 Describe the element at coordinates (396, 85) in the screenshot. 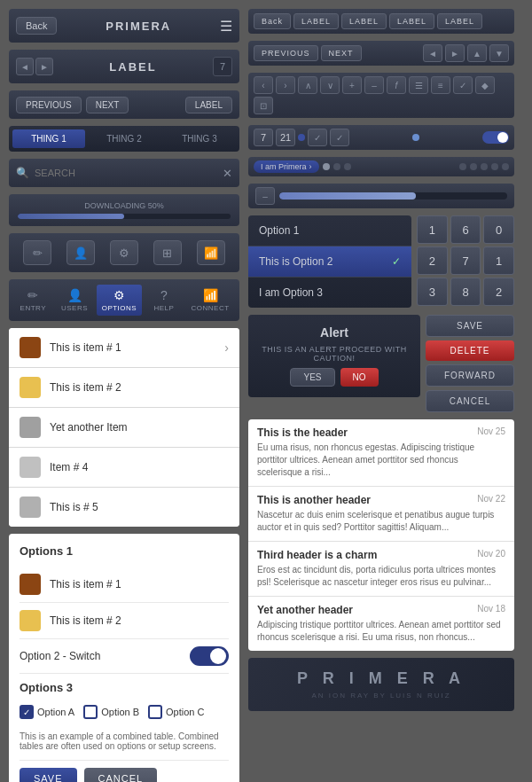

I see `ctrl-func: f` at that location.